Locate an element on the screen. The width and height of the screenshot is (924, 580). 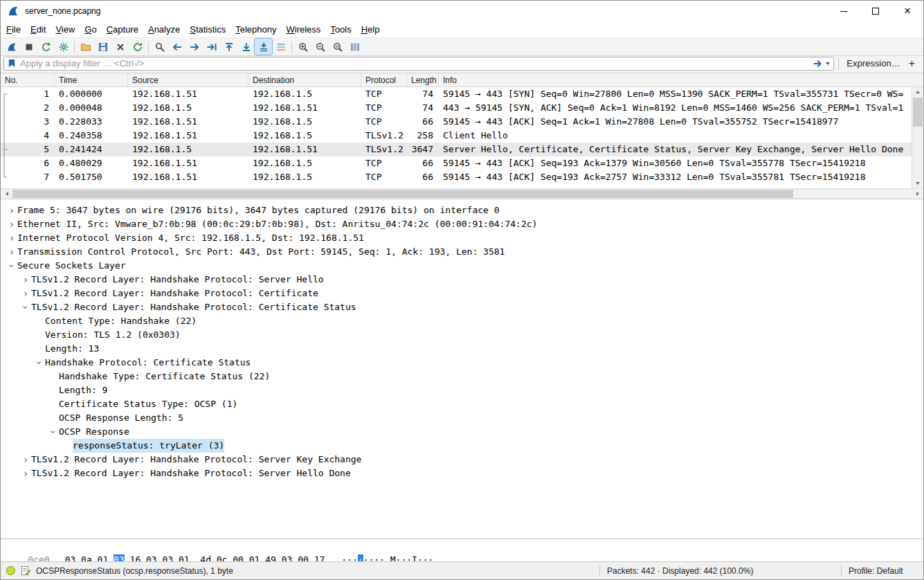
scroll-left-icon is located at coordinates (7, 194).